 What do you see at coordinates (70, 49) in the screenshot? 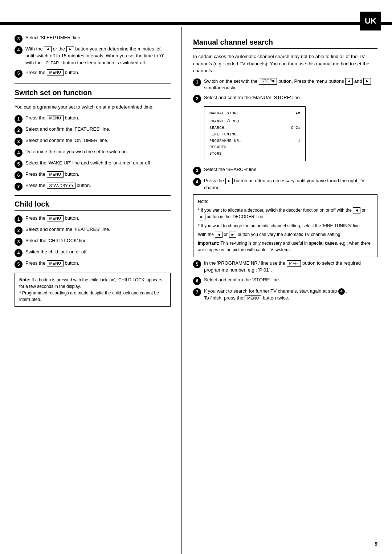
I see `arrow-right-btn-1: ►` at bounding box center [70, 49].